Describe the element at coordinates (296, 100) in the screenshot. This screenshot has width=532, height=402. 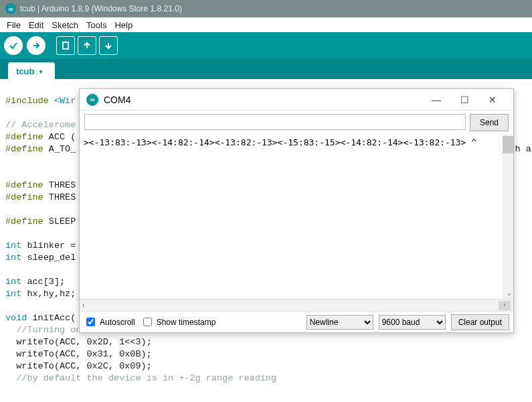
I see `serial-titlebar: ∞ COM4 — ☐ ✕` at that location.